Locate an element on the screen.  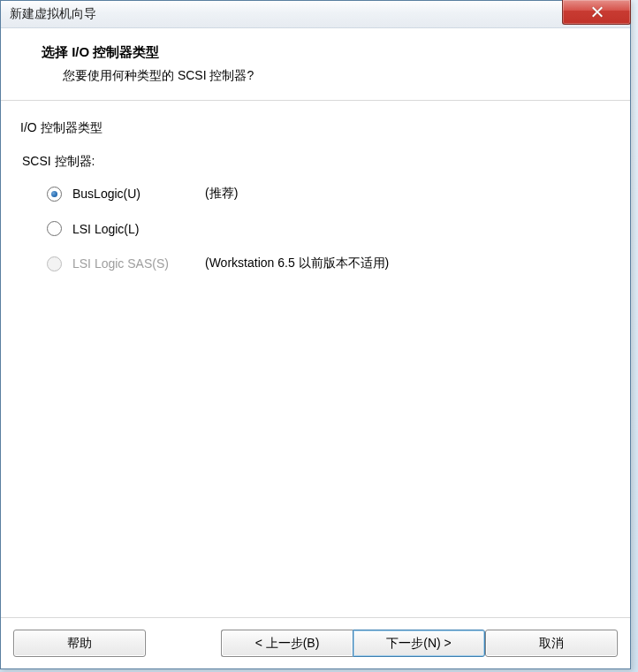
titlebar: 新建虚拟机向导 is located at coordinates (315, 14).